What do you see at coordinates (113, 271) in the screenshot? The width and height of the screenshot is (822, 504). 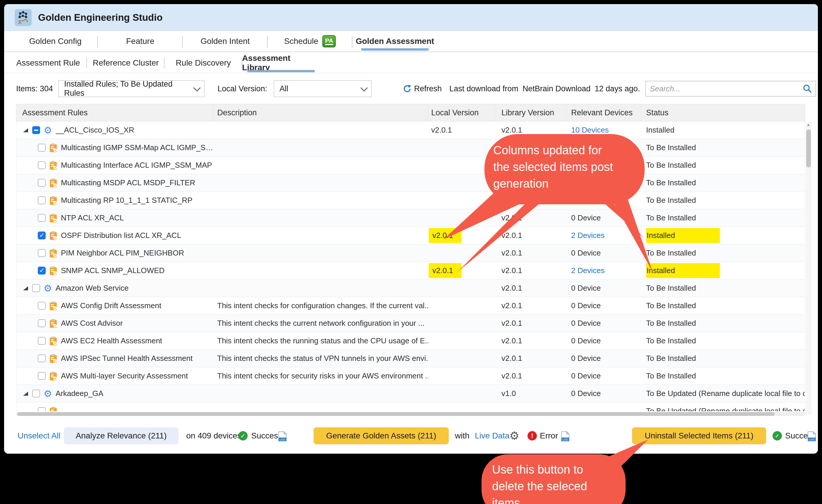 I see `rule-name: SNMP ACL SNMP_ALLOWED` at bounding box center [113, 271].